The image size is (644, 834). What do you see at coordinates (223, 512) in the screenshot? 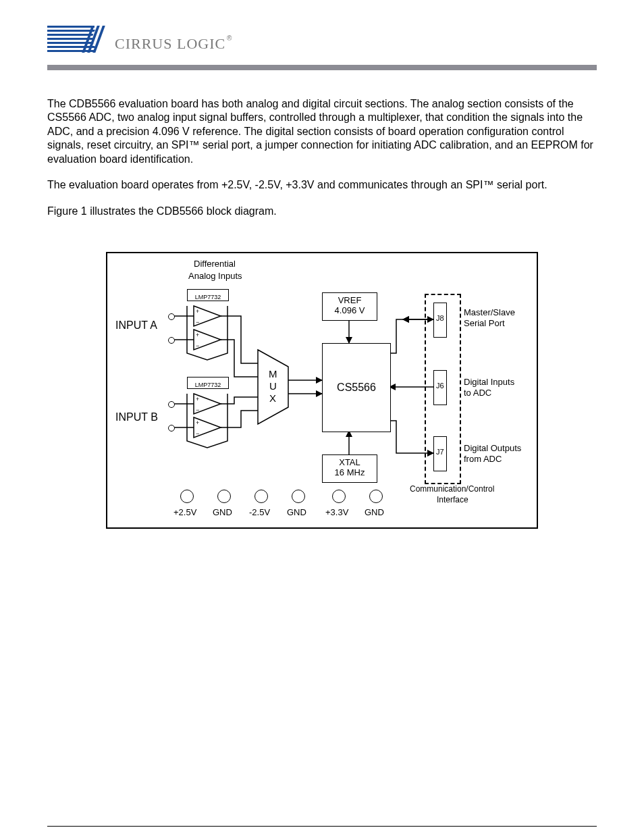
I see `pwr-1: GND` at bounding box center [223, 512].